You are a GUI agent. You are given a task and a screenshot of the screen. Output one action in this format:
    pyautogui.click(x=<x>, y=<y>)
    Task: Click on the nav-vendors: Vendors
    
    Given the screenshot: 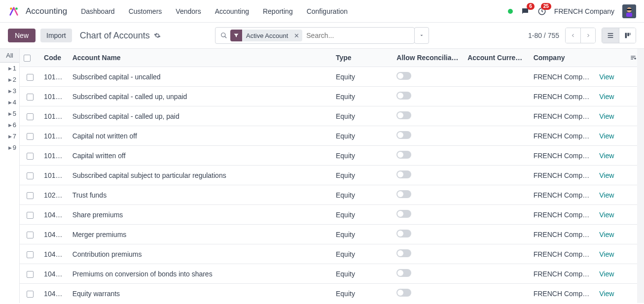 What is the action you would take?
    pyautogui.click(x=188, y=11)
    